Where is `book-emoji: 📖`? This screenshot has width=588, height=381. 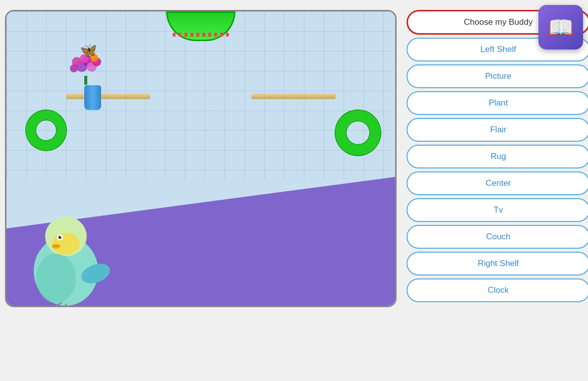 book-emoji: 📖 is located at coordinates (561, 28).